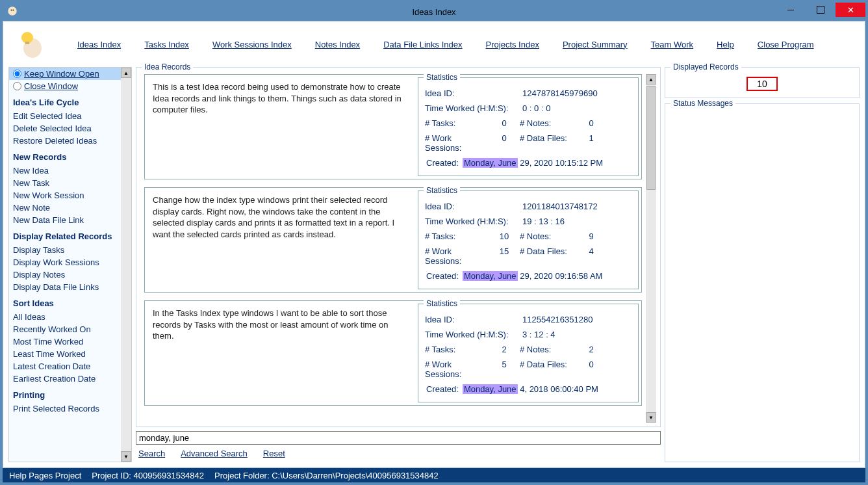 This screenshot has height=485, width=868. What do you see at coordinates (214, 454) in the screenshot?
I see `advanced-search-button: Advanced Search` at bounding box center [214, 454].